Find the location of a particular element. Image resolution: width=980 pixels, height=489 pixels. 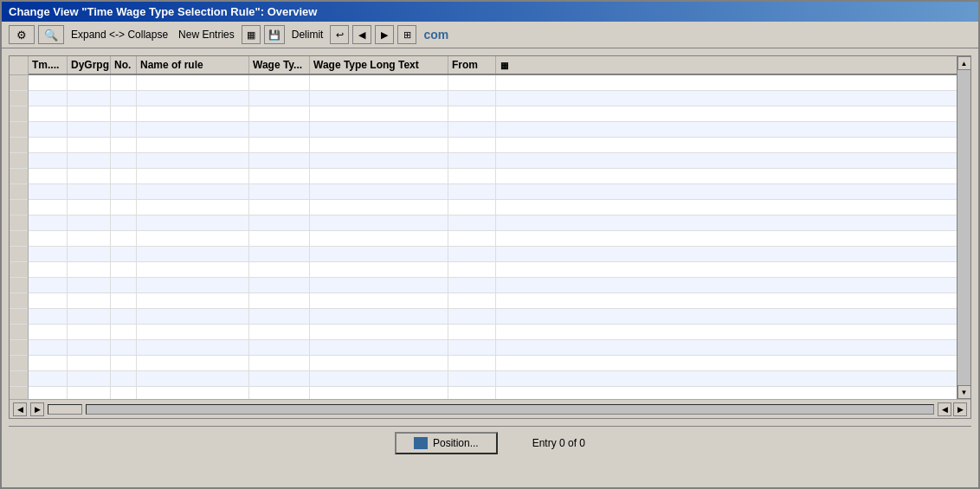

columns-icon-btn: ⊞ is located at coordinates (407, 35).